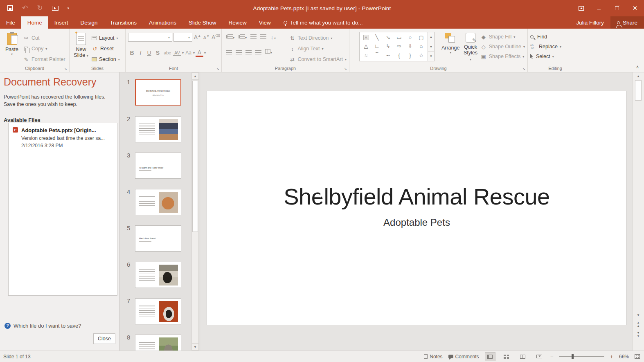 This screenshot has width=644, height=362. What do you see at coordinates (502, 47) in the screenshot?
I see `shape-outline-button: ◇Shape Outline▾` at bounding box center [502, 47].